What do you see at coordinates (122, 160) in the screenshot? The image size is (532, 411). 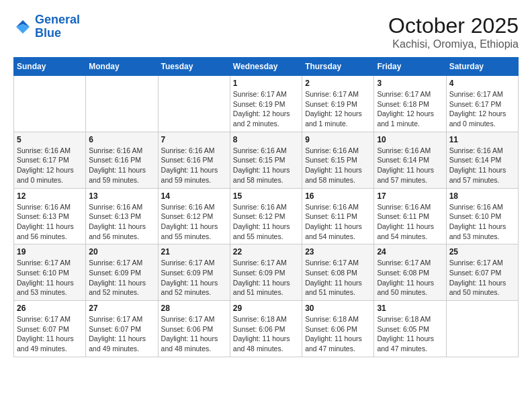 I see `calendar-day-6: 6Sunrise: 6:16 AMSunset: 6:16 PMDaylight…` at bounding box center [122, 160].